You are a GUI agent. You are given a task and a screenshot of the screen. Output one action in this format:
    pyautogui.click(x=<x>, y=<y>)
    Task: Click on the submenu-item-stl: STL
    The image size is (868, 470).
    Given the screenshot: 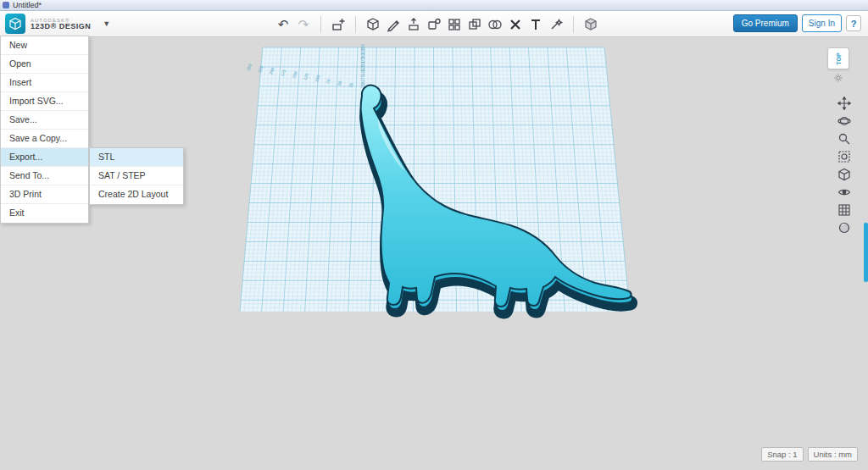 What is the action you would take?
    pyautogui.click(x=136, y=158)
    